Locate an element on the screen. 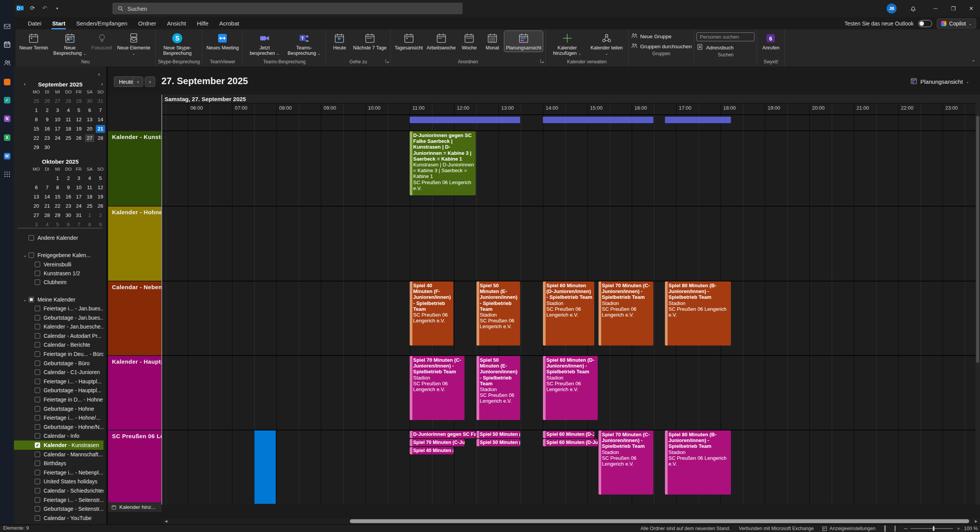 The height and width of the screenshot is (532, 980). copilot-icon is located at coordinates (7, 82).